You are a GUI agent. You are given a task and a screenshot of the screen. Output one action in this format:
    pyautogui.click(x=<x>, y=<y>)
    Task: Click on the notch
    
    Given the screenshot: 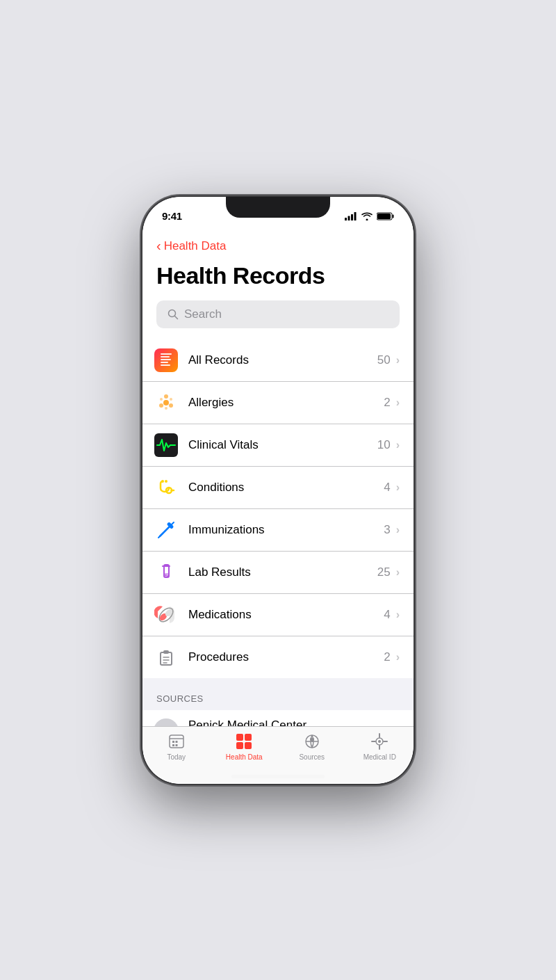 What is the action you would take?
    pyautogui.click(x=278, y=207)
    